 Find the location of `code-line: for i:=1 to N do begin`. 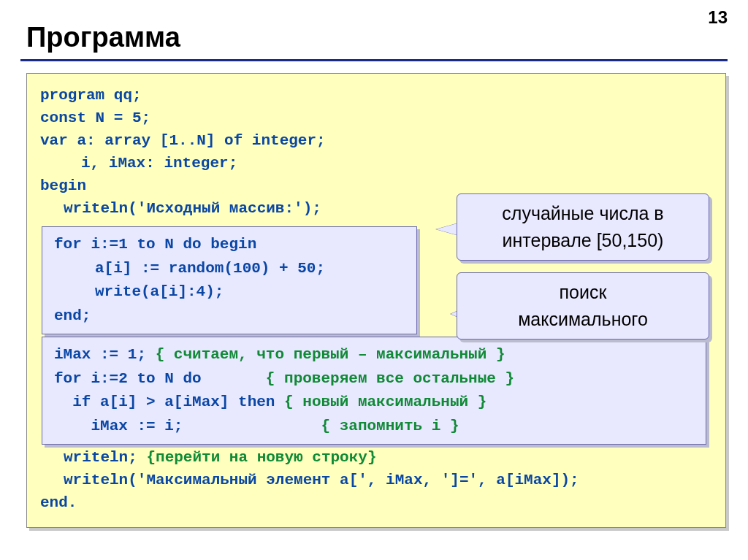

code-line: for i:=1 to N do begin is located at coordinates (229, 245).